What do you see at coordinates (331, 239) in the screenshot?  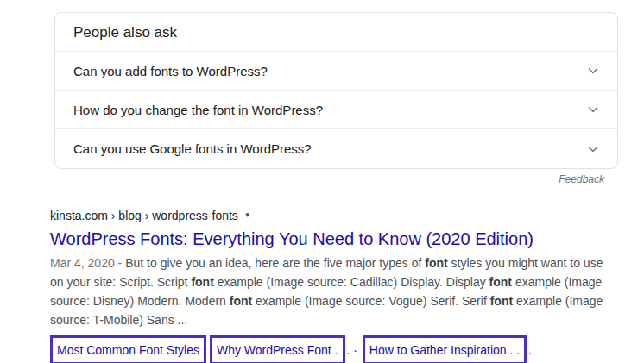 I see `result-title-link: WordPress Fonts: Everything You Need to …` at bounding box center [331, 239].